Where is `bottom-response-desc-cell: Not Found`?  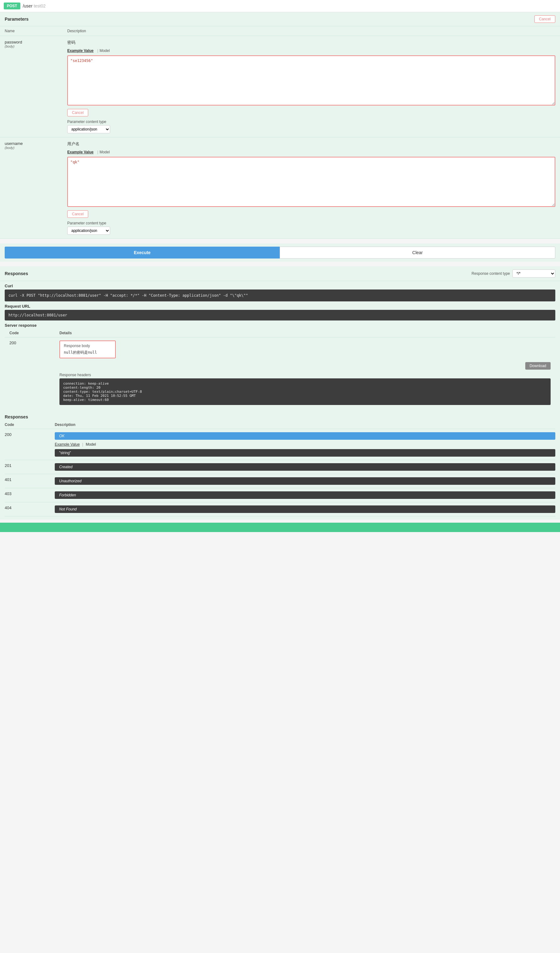
bottom-response-desc-cell: Not Found is located at coordinates (305, 509).